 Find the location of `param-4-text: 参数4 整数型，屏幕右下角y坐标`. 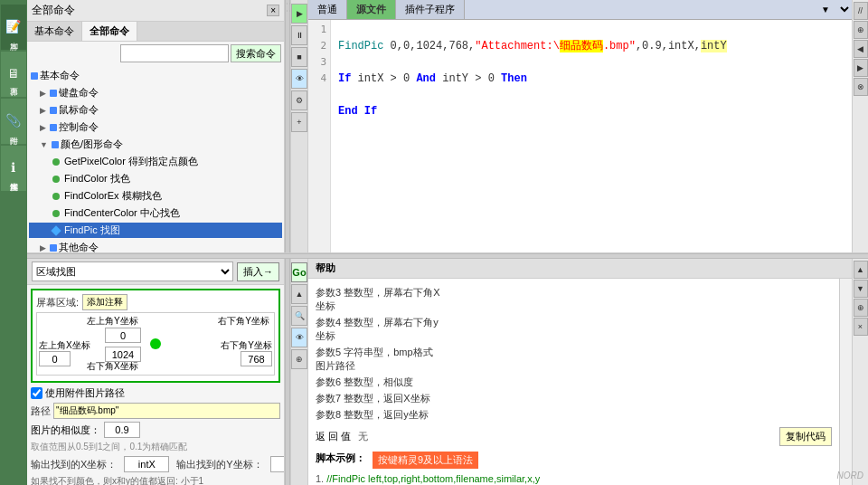

param-4-text: 参数4 整数型，屏幕右下角y坐标 is located at coordinates (379, 329).